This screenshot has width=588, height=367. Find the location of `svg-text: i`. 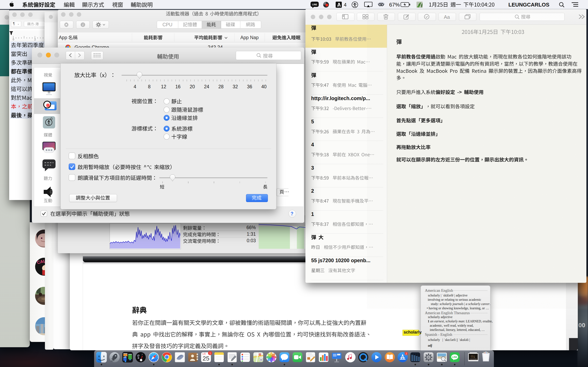

svg-text: i is located at coordinates (83, 25).